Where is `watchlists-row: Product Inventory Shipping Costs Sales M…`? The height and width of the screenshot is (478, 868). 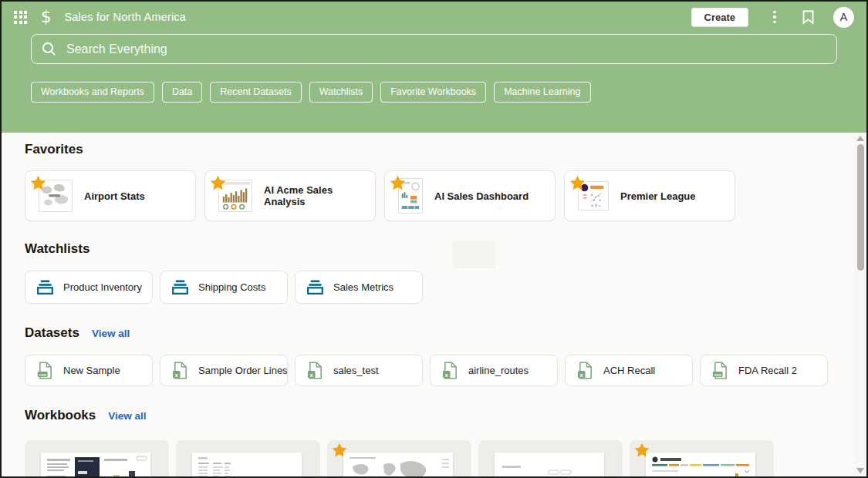
watchlists-row: Product Inventory Shipping Costs Sales M… is located at coordinates (434, 287).